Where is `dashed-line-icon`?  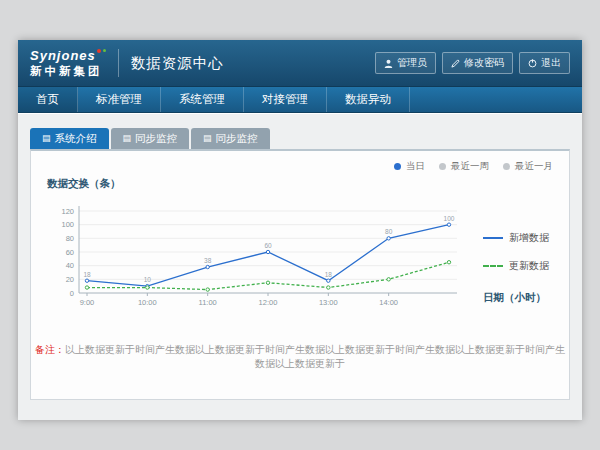 dashed-line-icon is located at coordinates (493, 266).